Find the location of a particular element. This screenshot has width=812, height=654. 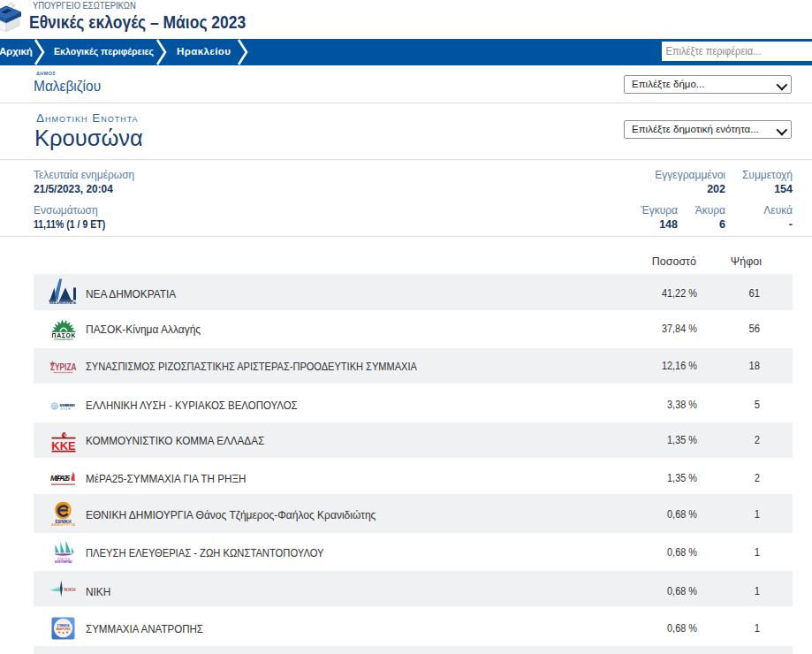

svg-text: ΜέΡΑ25 is located at coordinates (60, 478).